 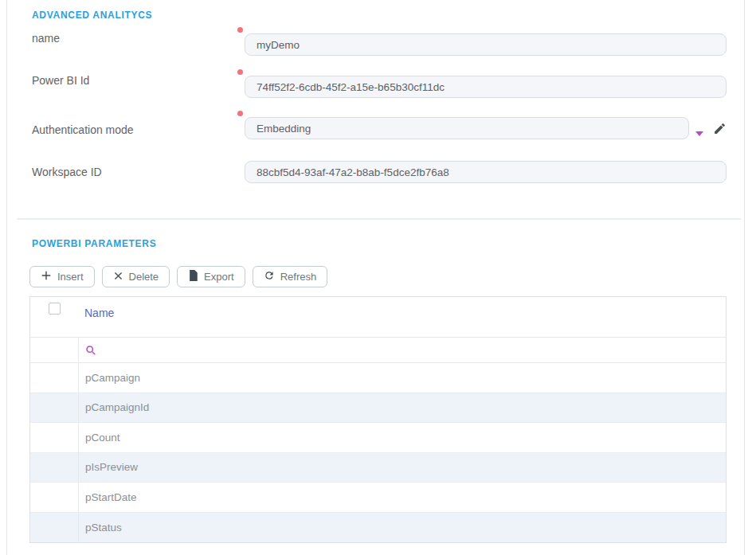 I want to click on row-name-cell: pCount, so click(x=402, y=438).